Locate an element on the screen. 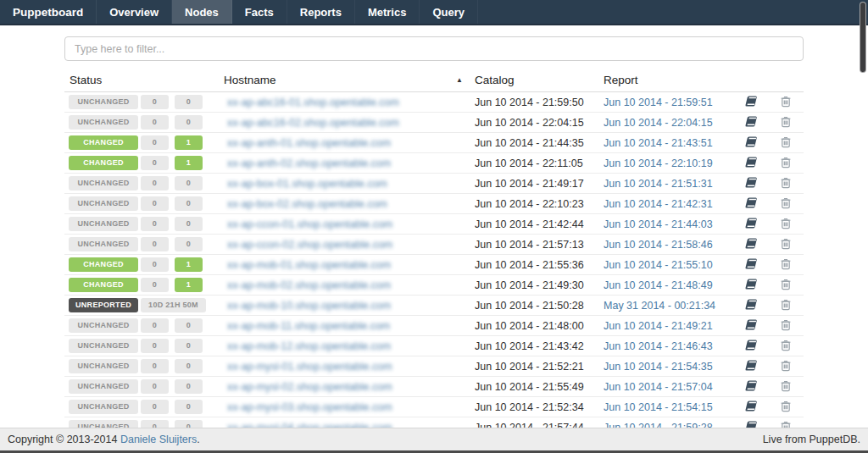 The height and width of the screenshot is (453, 868). hostname-link: xx-ap-mob-11.shop.opentable.com is located at coordinates (309, 326).